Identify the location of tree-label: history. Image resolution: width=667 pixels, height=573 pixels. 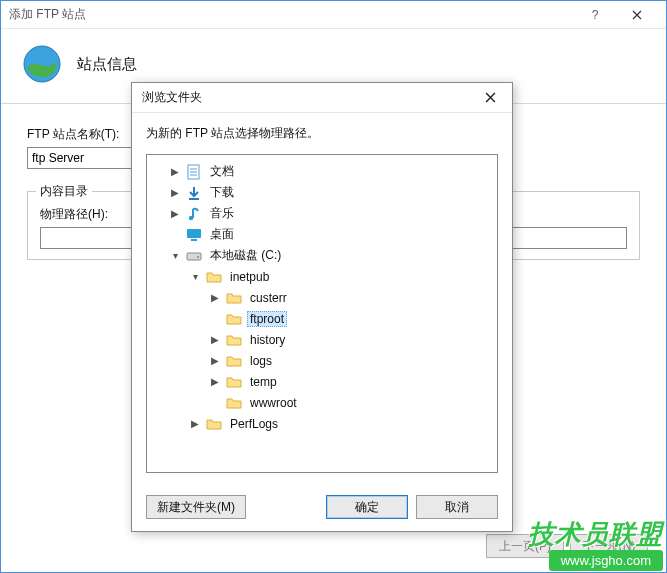
(268, 340).